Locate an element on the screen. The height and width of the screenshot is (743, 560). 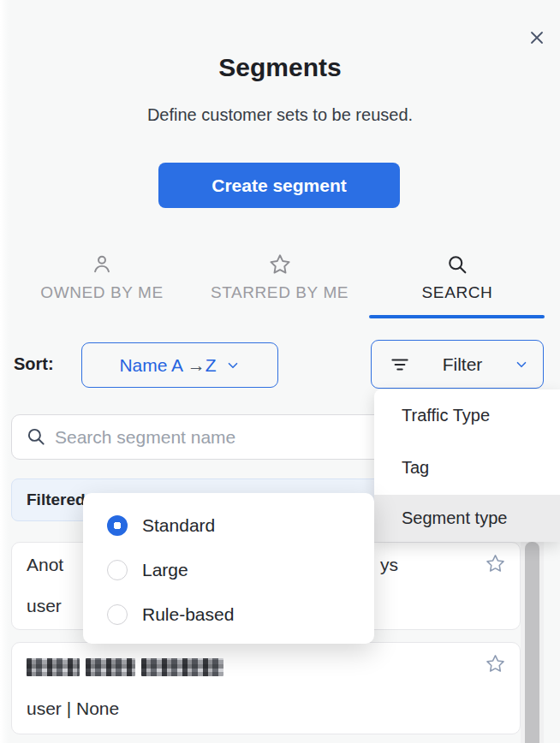
create-segment-button: Create segment is located at coordinates (279, 185).